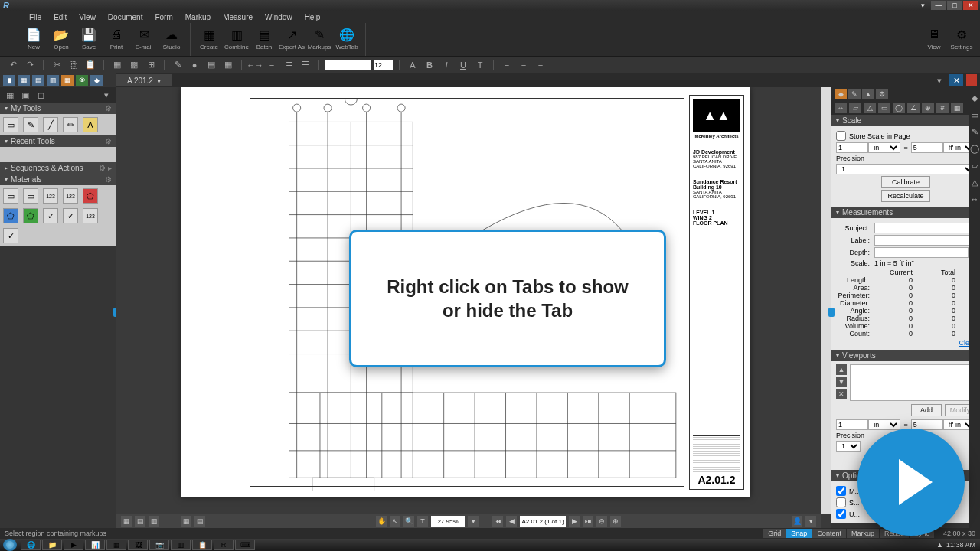 This screenshot has width=980, height=551. I want to click on measure-tool-icon: △, so click(870, 108).